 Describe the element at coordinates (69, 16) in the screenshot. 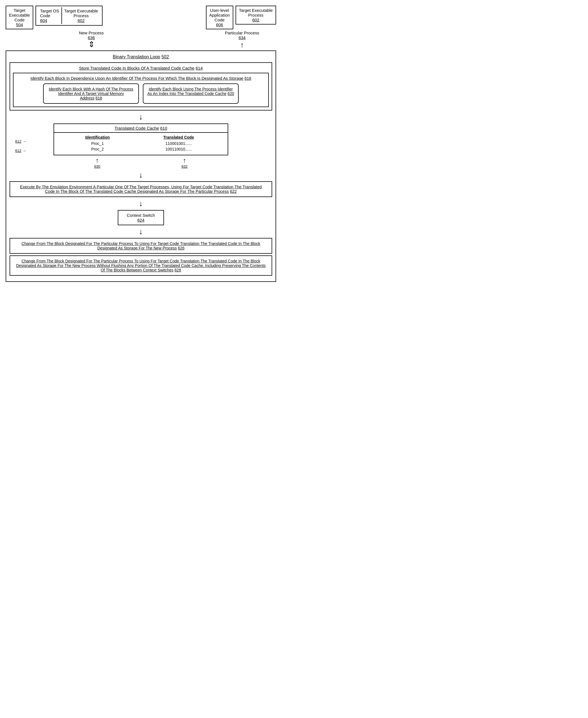

I see `left-inner-group: Target OS Code 604 Target Executable Pro…` at that location.